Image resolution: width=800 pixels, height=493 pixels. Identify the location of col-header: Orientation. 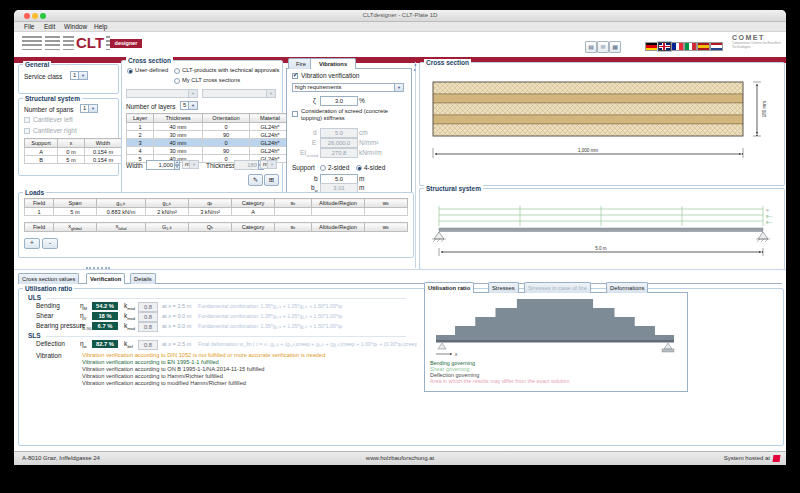
(226, 118).